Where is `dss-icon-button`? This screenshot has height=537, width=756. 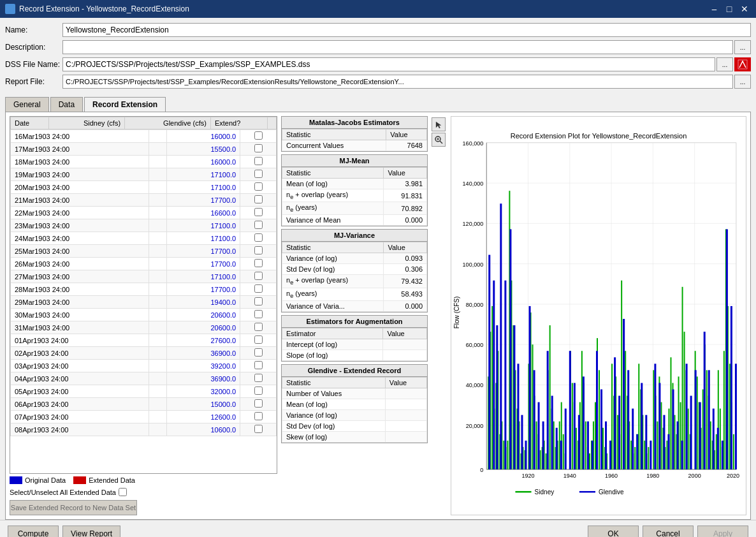 dss-icon-button is located at coordinates (743, 64).